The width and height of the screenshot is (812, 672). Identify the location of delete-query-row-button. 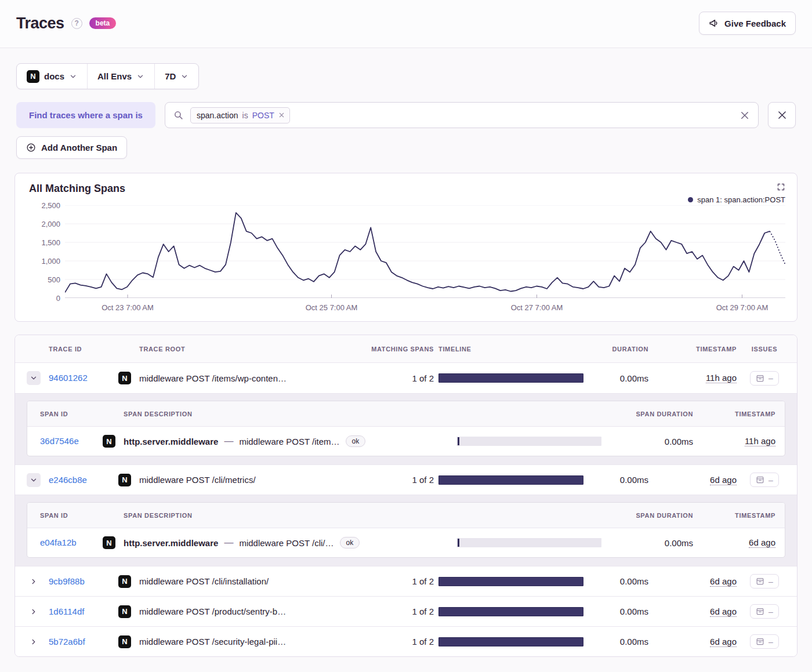
(782, 115).